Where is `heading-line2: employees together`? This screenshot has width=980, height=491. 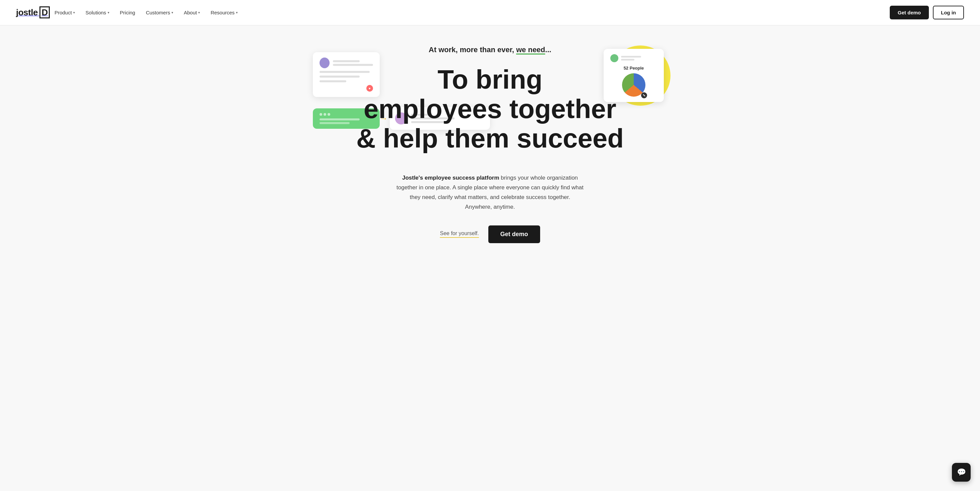 heading-line2: employees together is located at coordinates (490, 109).